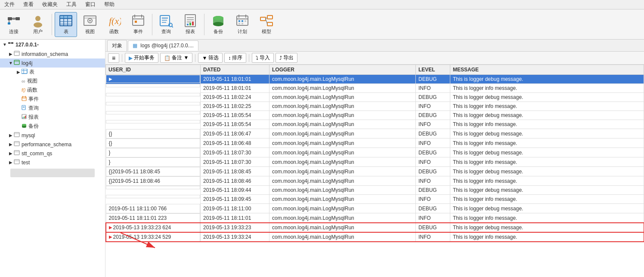 This screenshot has width=644, height=277. I want to click on tool-table: 表, so click(66, 25).